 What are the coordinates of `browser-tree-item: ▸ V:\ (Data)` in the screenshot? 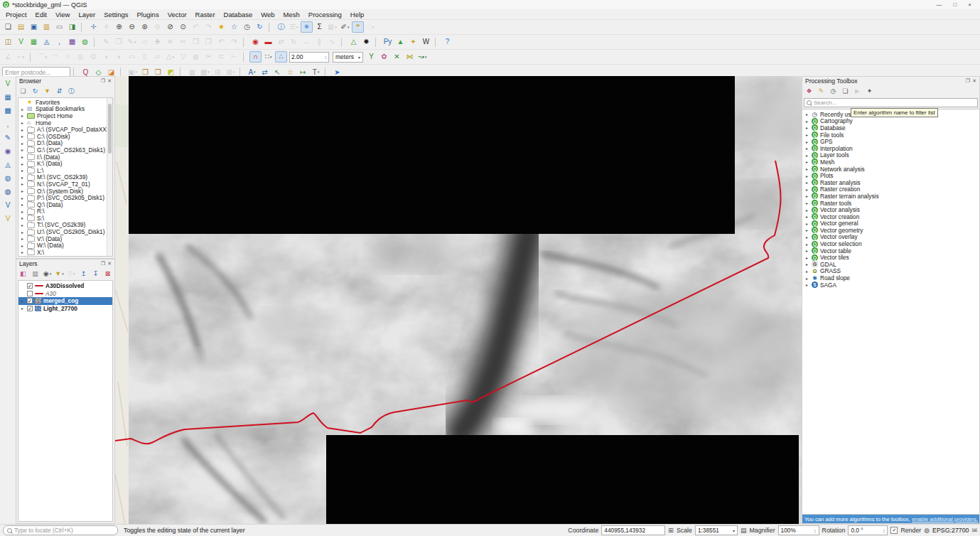 It's located at (65, 239).